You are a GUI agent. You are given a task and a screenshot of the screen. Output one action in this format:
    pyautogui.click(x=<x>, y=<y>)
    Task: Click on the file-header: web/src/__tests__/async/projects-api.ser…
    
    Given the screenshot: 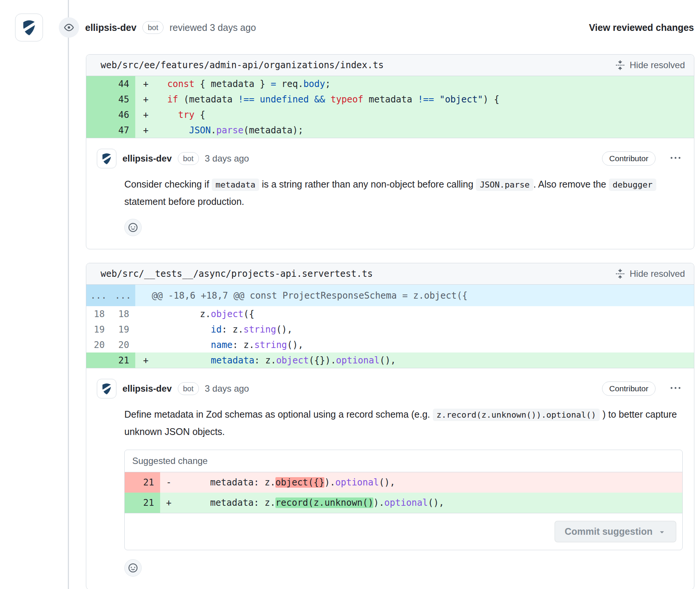 What is the action you would take?
    pyautogui.click(x=390, y=274)
    